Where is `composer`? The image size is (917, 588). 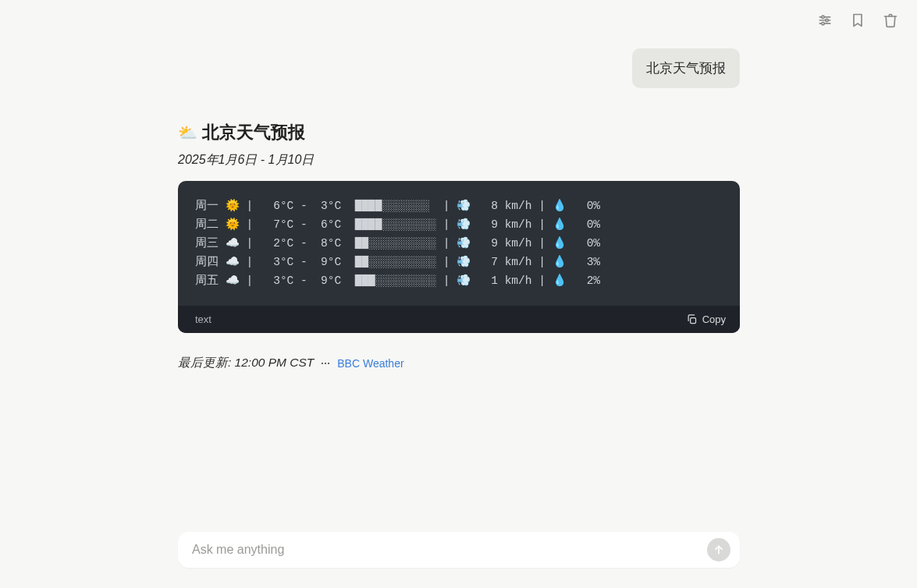
composer is located at coordinates (459, 550).